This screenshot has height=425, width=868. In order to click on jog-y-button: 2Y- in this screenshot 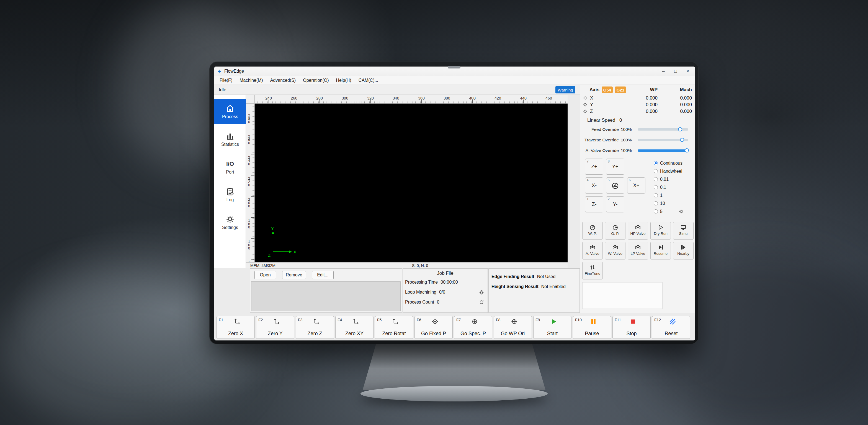, I will do `click(615, 204)`.